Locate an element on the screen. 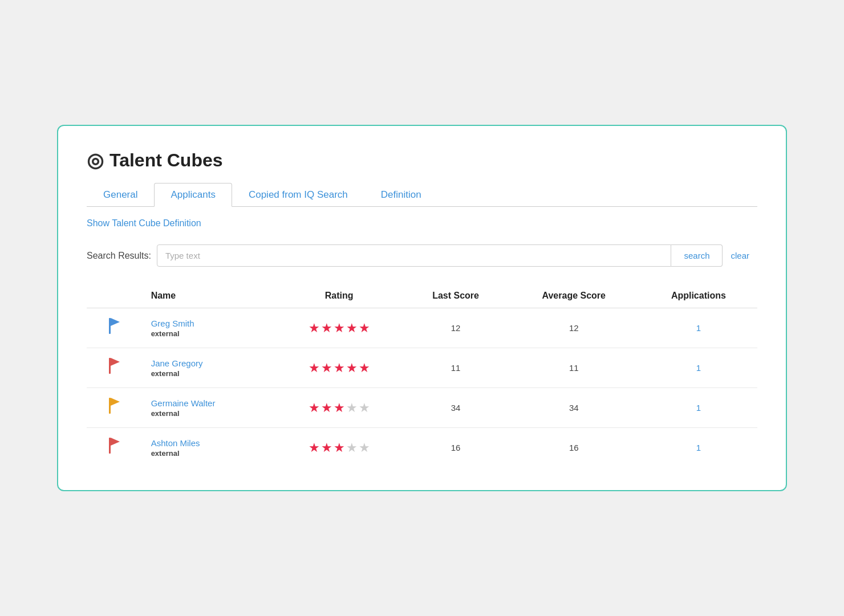 This screenshot has width=844, height=616. col-rating: Rating is located at coordinates (339, 296).